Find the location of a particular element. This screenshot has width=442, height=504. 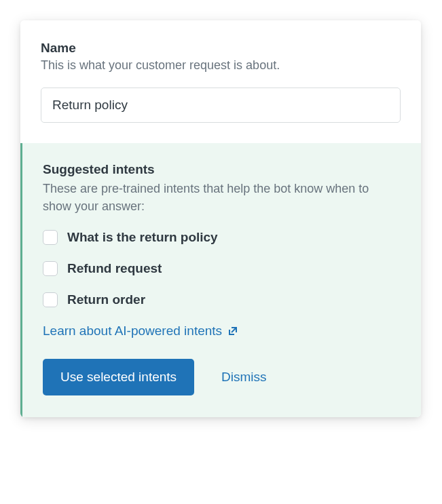

intent-option: Return order is located at coordinates (221, 300).